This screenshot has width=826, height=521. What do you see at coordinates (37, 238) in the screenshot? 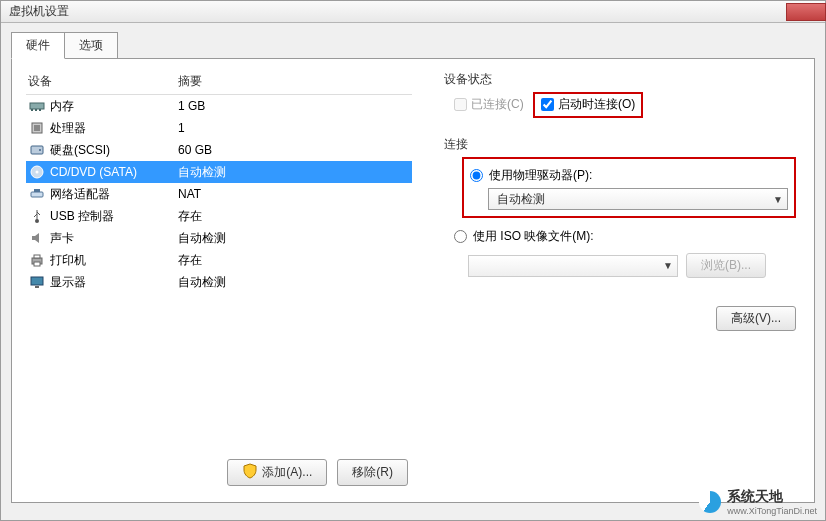
I see `sound-icon` at bounding box center [37, 238].